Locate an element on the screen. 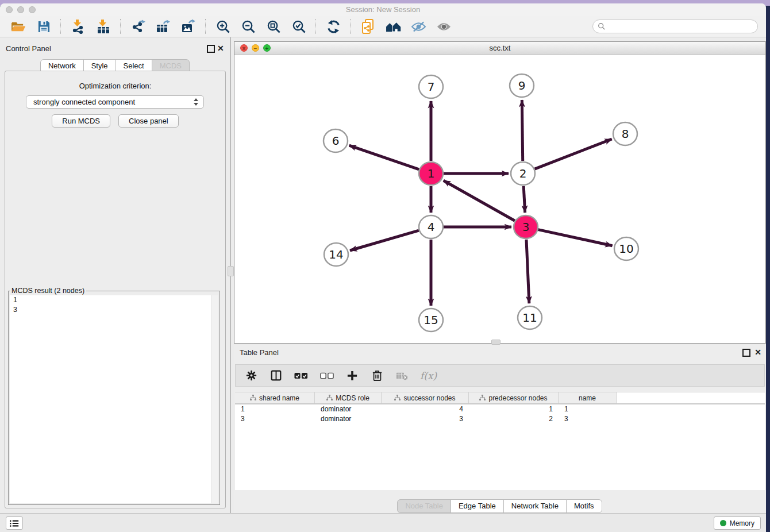 The image size is (770, 532). close-panel-button: Close panel is located at coordinates (148, 121).